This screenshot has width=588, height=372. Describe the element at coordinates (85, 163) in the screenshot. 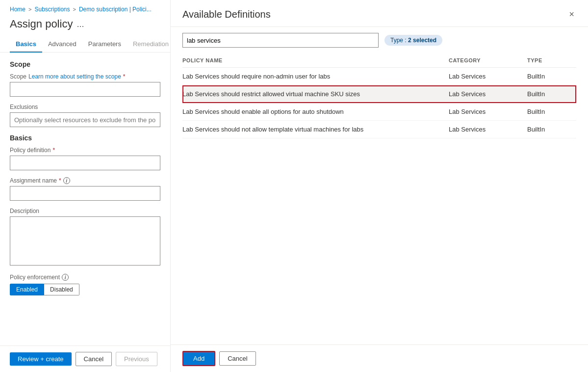

I see `policy-definition-input` at that location.